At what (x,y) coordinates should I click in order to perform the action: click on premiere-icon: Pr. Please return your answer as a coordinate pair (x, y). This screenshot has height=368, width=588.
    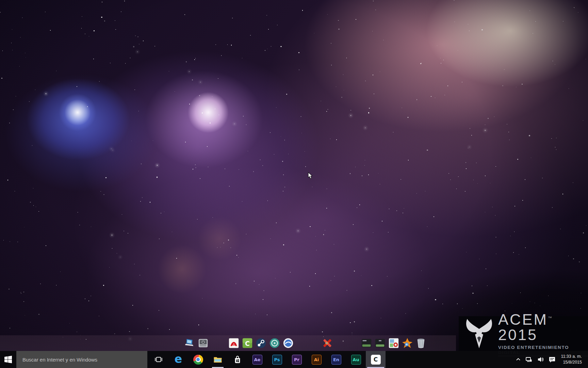
    Looking at the image, I should click on (297, 360).